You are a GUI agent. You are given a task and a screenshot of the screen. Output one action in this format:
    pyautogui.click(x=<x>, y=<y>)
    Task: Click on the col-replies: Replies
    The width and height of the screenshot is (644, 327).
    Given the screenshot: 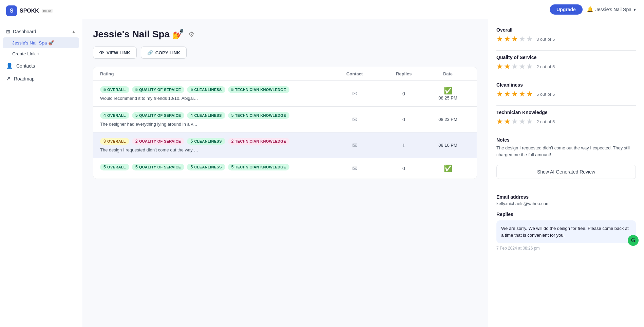 What is the action you would take?
    pyautogui.click(x=404, y=74)
    